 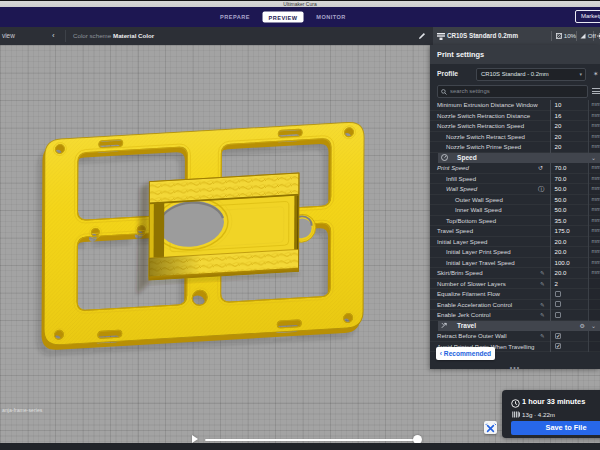 What do you see at coordinates (515, 242) in the screenshot?
I see `setting-row-initial-layer-speed: Initial Layer Speed20.0mm/s` at bounding box center [515, 242].